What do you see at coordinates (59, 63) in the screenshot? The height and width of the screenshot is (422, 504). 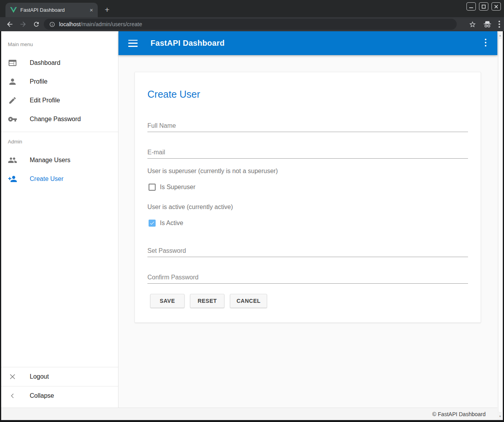 I see `sidebar-item-dashboard: Dashboard` at bounding box center [59, 63].